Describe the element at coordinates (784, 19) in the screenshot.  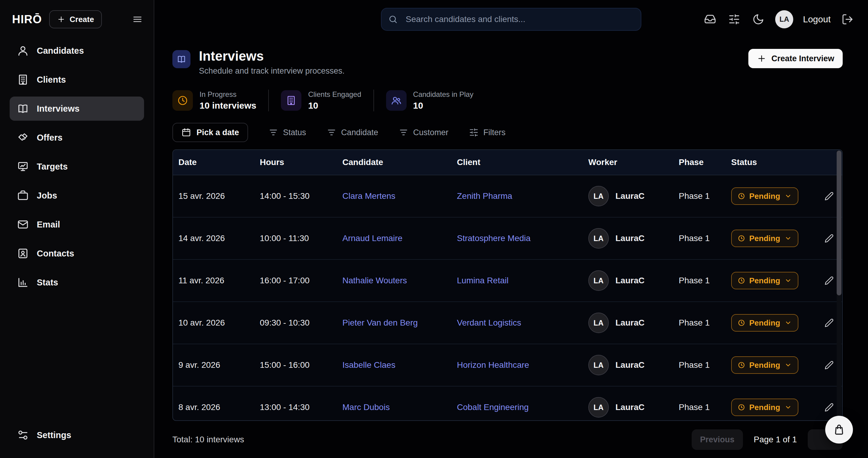
I see `user-avatar: LA` at that location.